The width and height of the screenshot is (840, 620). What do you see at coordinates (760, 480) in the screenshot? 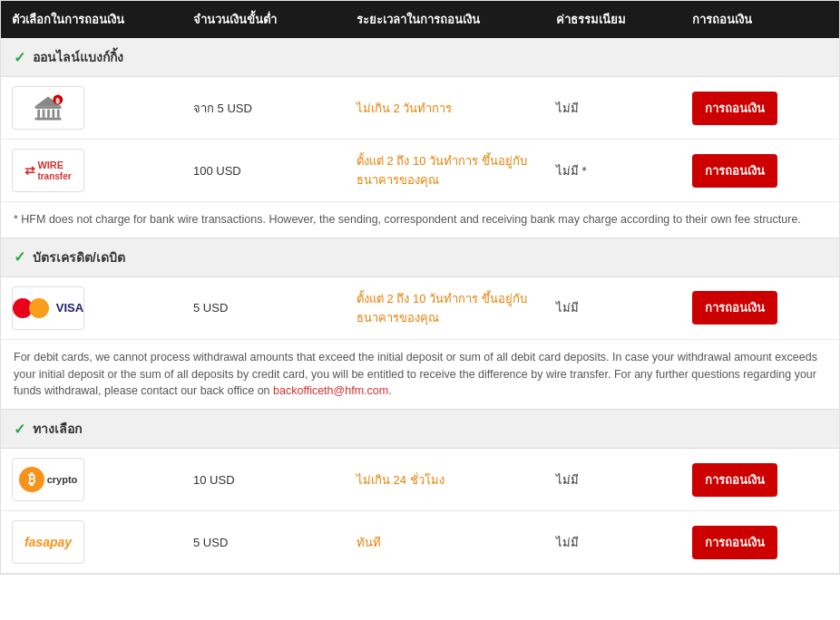
I see `crypto-withdraw-cell: การถอนเงิน` at bounding box center [760, 480].